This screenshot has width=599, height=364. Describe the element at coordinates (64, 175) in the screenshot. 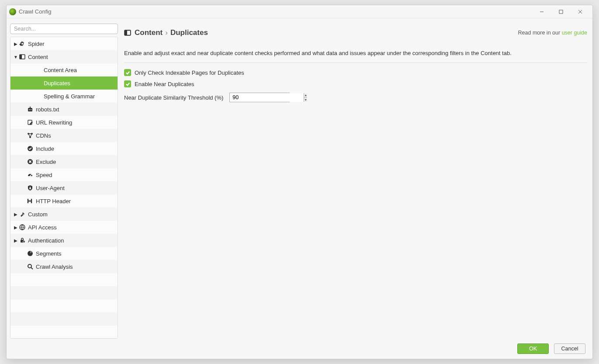

I see `sidebar-item-speed: Speed` at that location.